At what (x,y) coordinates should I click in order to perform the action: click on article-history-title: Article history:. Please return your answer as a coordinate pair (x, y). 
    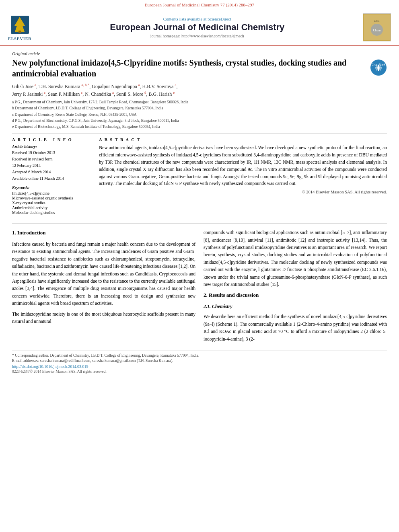
    Looking at the image, I should click on (52, 146).